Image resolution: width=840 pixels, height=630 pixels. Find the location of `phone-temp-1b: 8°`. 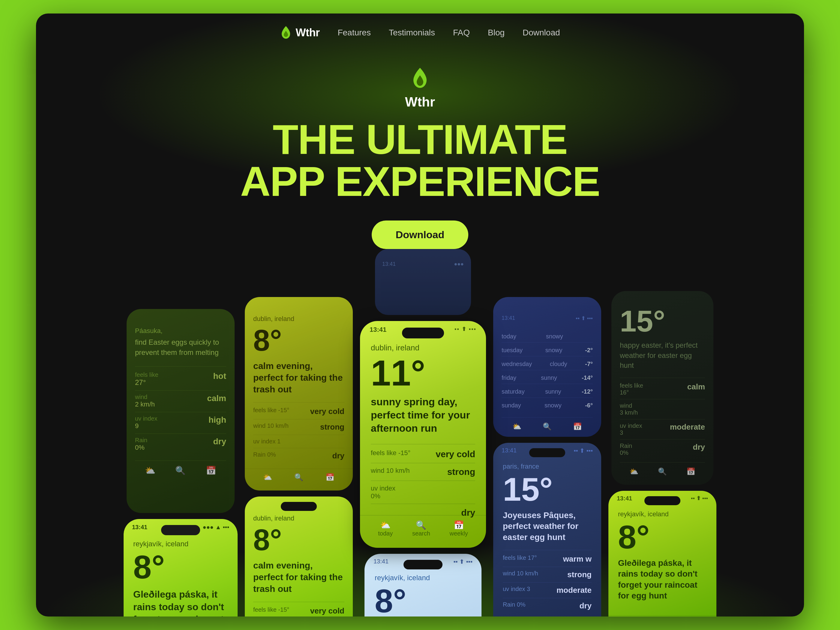

phone-temp-1b: 8° is located at coordinates (181, 567).